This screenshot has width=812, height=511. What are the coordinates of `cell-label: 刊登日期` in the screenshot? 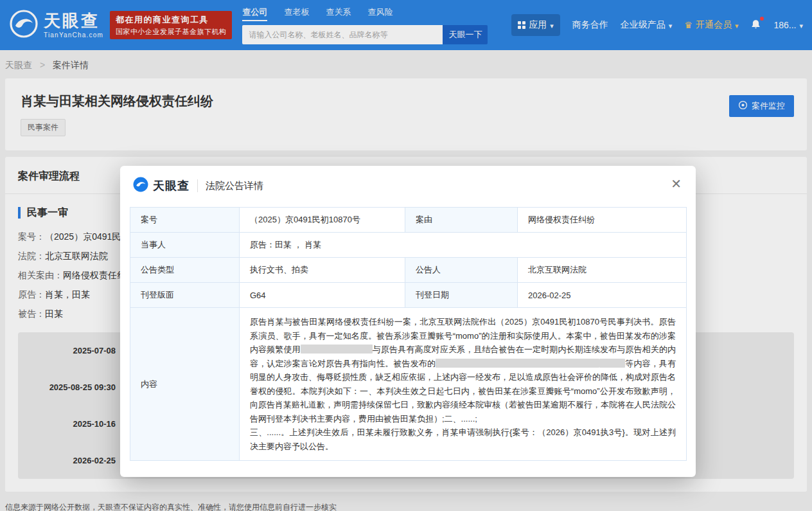 It's located at (461, 296).